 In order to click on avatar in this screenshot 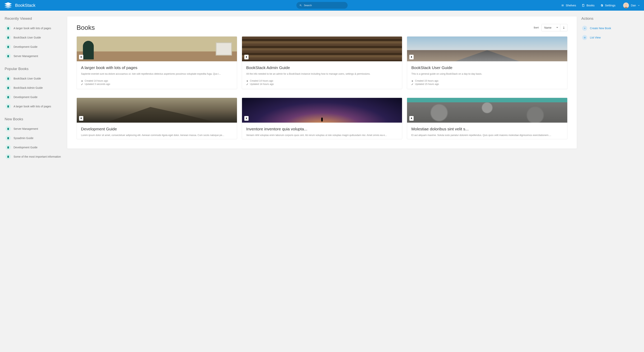, I will do `click(626, 6)`.